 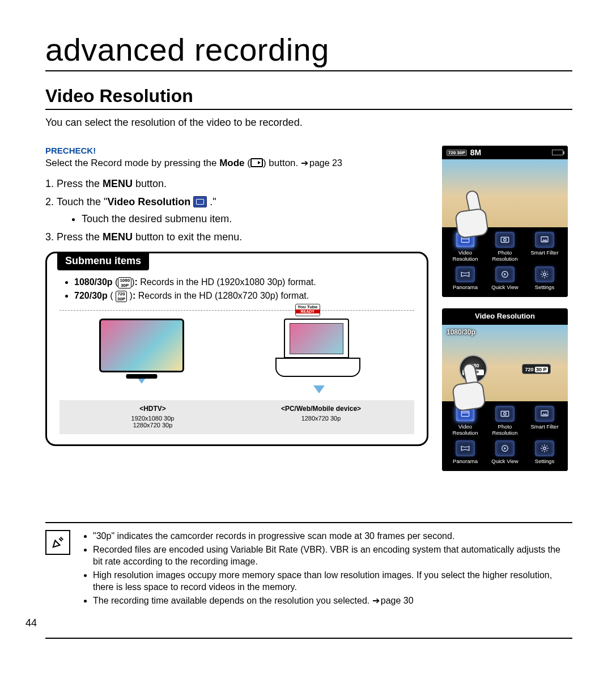 What do you see at coordinates (333, 536) in the screenshot?
I see `note-item: "30p" indicates the camcorder records in…` at bounding box center [333, 536].